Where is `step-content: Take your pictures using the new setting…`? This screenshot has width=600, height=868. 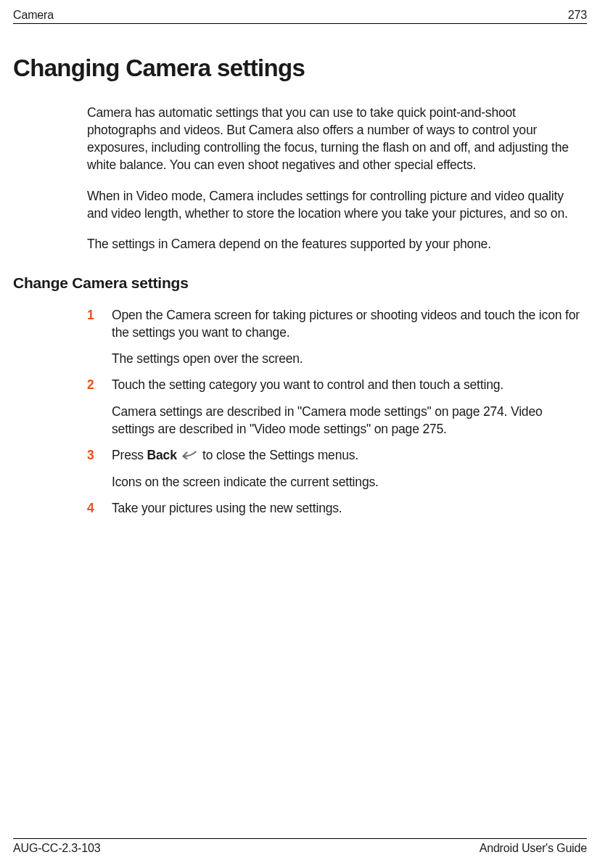
step-content: Take your pictures using the new setting… is located at coordinates (345, 508).